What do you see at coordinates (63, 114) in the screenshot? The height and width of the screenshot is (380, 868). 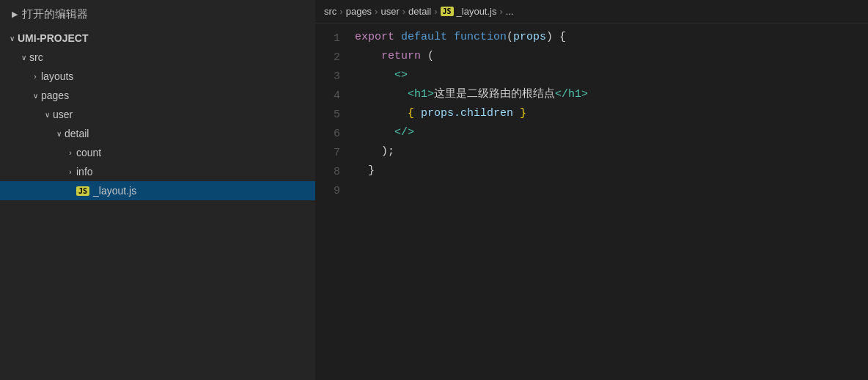 I see `user-label: user` at bounding box center [63, 114].